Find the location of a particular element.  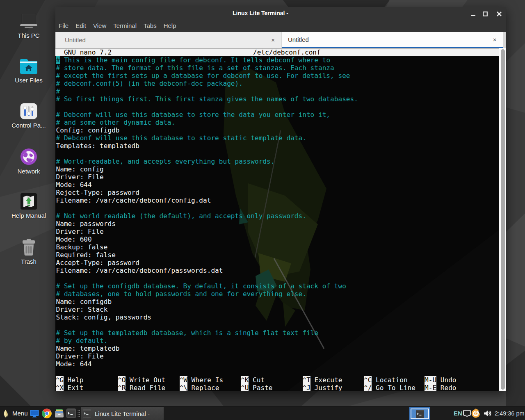

nano-line: Required: false is located at coordinates (86, 255).